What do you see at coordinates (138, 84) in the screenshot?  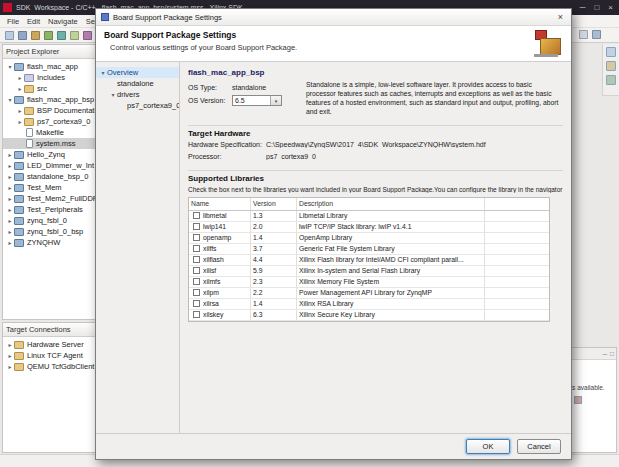 I see `dialog-nav-item: standalone` at bounding box center [138, 84].